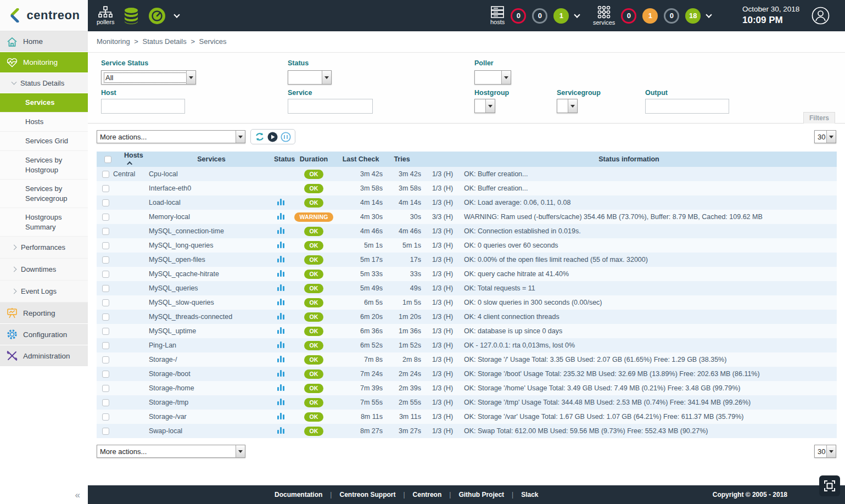 This screenshot has width=845, height=504. What do you see at coordinates (211, 417) in the screenshot?
I see `service-link: Storage-/var` at bounding box center [211, 417].